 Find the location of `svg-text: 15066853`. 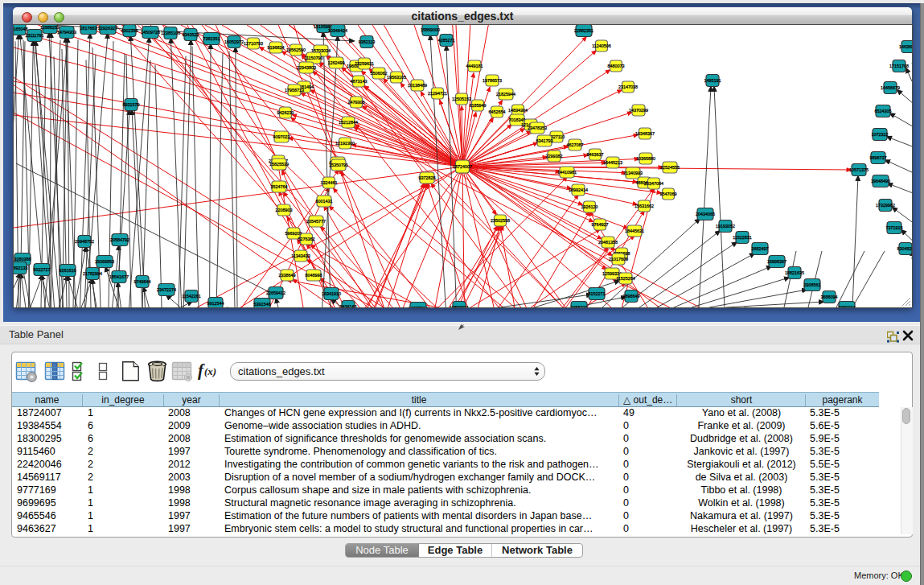

svg-text: 15066853 is located at coordinates (105, 262).